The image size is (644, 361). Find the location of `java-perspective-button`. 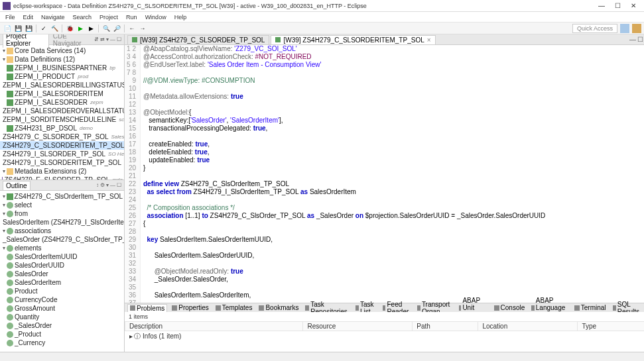

java-perspective-button is located at coordinates (637, 28).